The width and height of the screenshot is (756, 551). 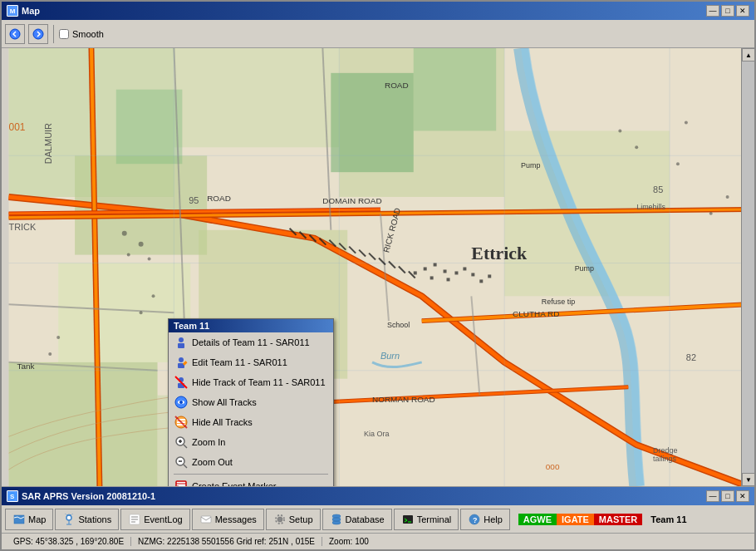 What do you see at coordinates (259, 382) in the screenshot?
I see `menu-item-hide-track-label: Hide Track of Team 11 - SAR011` at bounding box center [259, 382].